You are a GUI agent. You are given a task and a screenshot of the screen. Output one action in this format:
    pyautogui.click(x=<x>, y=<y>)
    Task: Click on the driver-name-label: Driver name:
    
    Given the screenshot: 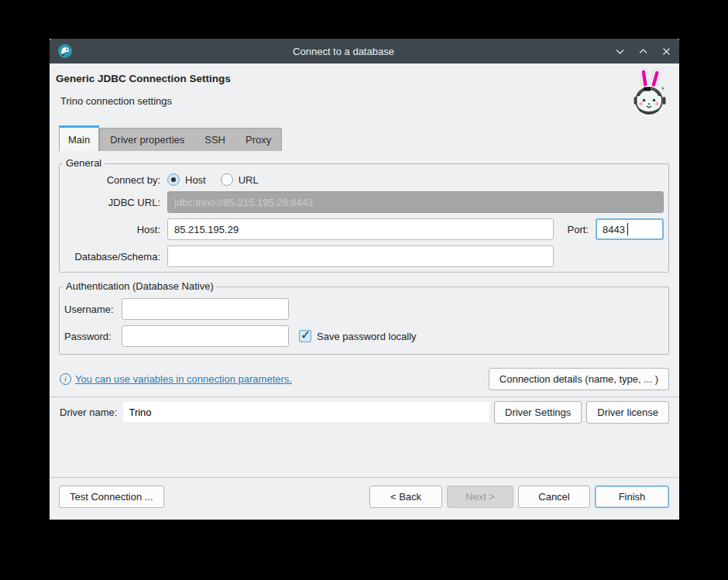 What is the action you would take?
    pyautogui.click(x=88, y=412)
    